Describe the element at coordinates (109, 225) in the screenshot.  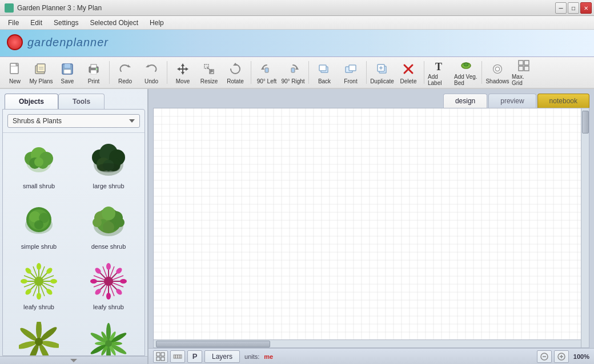
I see `plant-item-dense-shrub: dense shrub` at that location.